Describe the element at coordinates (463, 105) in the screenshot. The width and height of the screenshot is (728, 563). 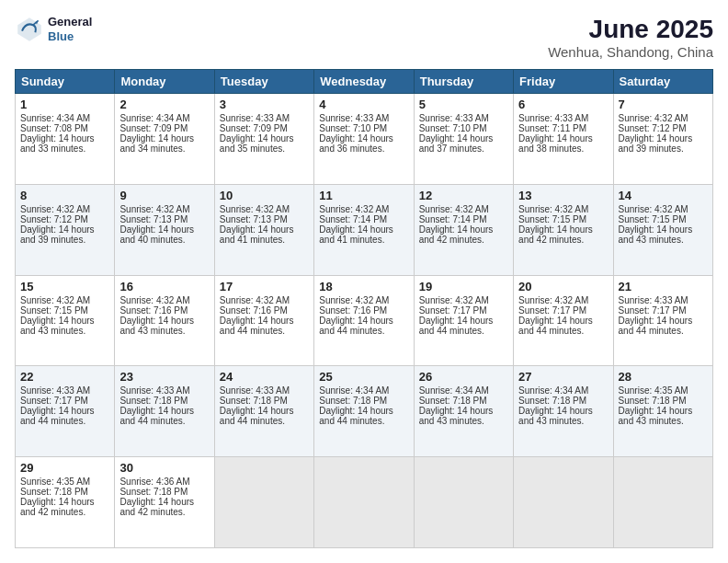
I see `day-number: 5` at that location.